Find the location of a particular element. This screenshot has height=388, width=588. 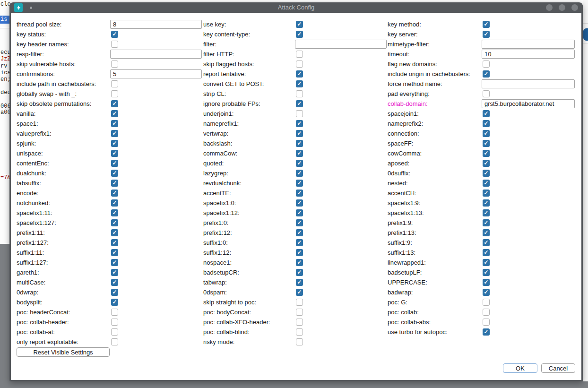

checkbox-suffix1-0: ✓ is located at coordinates (300, 243).